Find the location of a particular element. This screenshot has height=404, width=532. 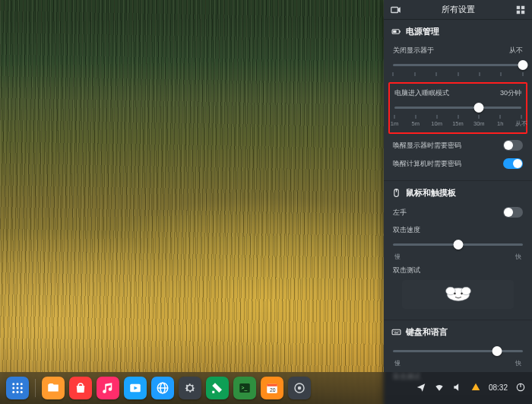

row-dblclick-test: 双击测试 is located at coordinates (458, 288).